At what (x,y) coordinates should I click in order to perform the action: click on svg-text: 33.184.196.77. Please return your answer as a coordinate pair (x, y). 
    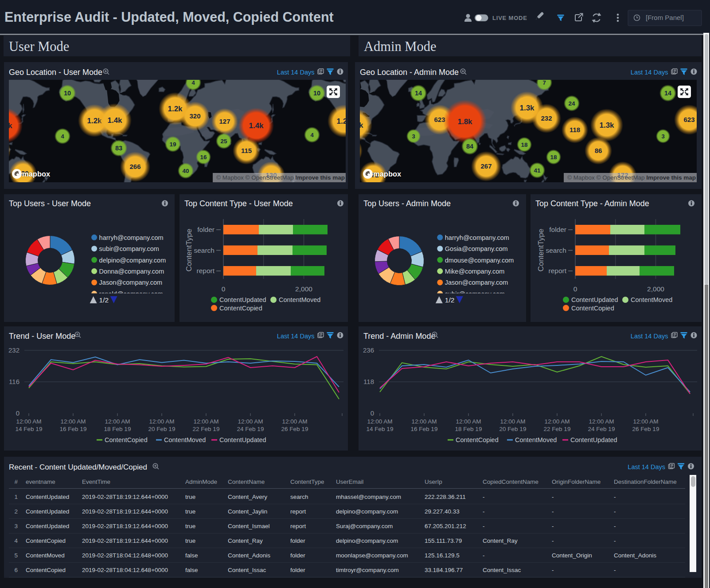
    Looking at the image, I should click on (444, 570).